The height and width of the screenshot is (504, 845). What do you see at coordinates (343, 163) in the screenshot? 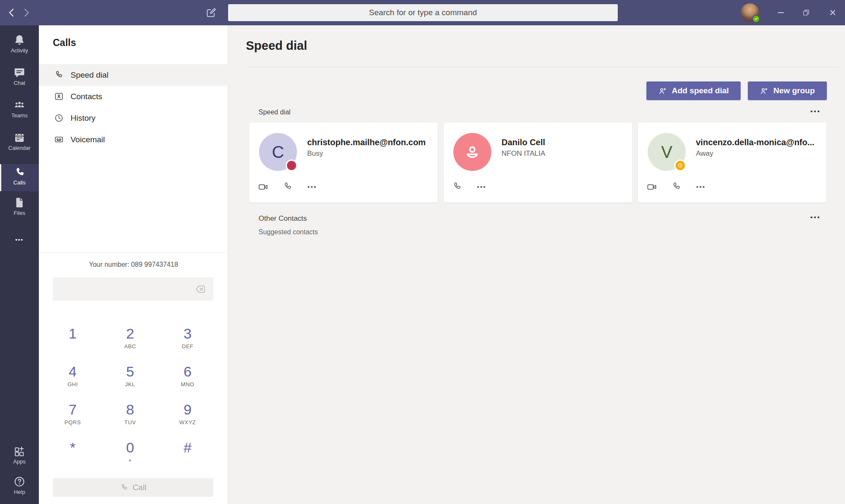
I see `speed-dial-card: C christophe.mailhe@nfon.com Busy •••` at bounding box center [343, 163].